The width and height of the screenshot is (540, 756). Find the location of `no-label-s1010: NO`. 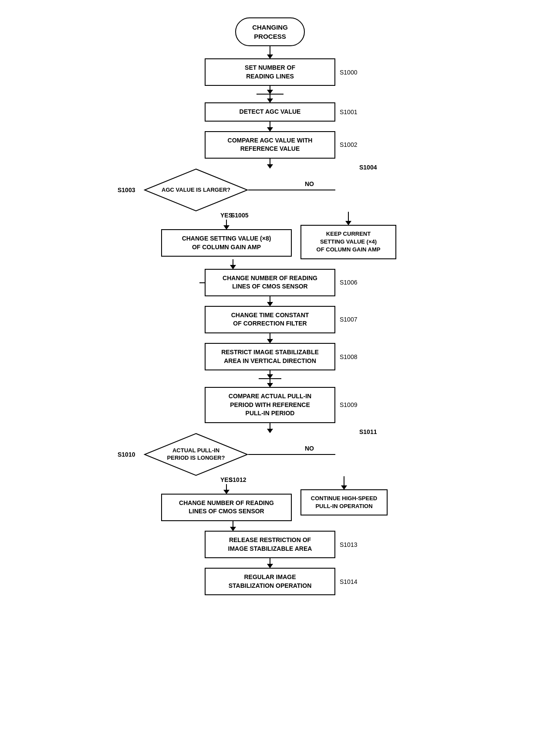

no-label-s1010: NO is located at coordinates (309, 448).